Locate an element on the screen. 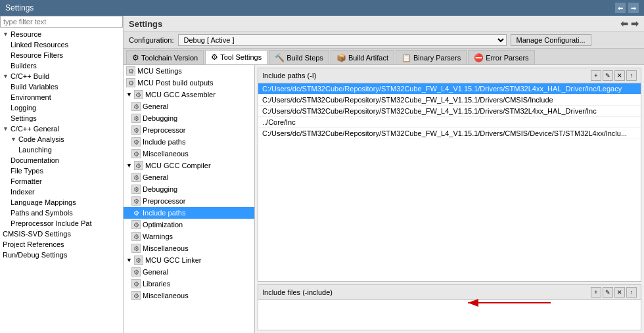 The image size is (644, 333). sidebar-item-label: Resource Filters is located at coordinates (37, 55).